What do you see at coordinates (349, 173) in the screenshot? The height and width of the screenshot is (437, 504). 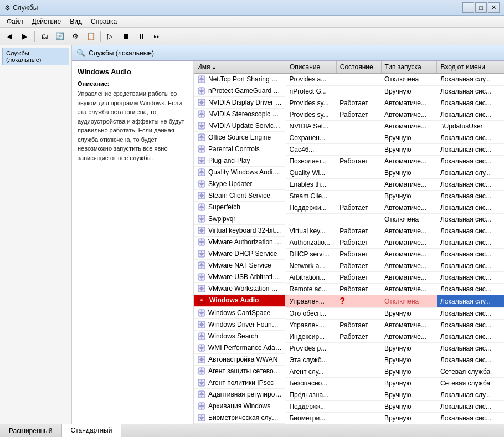 I see `table-row: Quality Windows Audio ...Quality Wi...Вр…` at bounding box center [349, 173].